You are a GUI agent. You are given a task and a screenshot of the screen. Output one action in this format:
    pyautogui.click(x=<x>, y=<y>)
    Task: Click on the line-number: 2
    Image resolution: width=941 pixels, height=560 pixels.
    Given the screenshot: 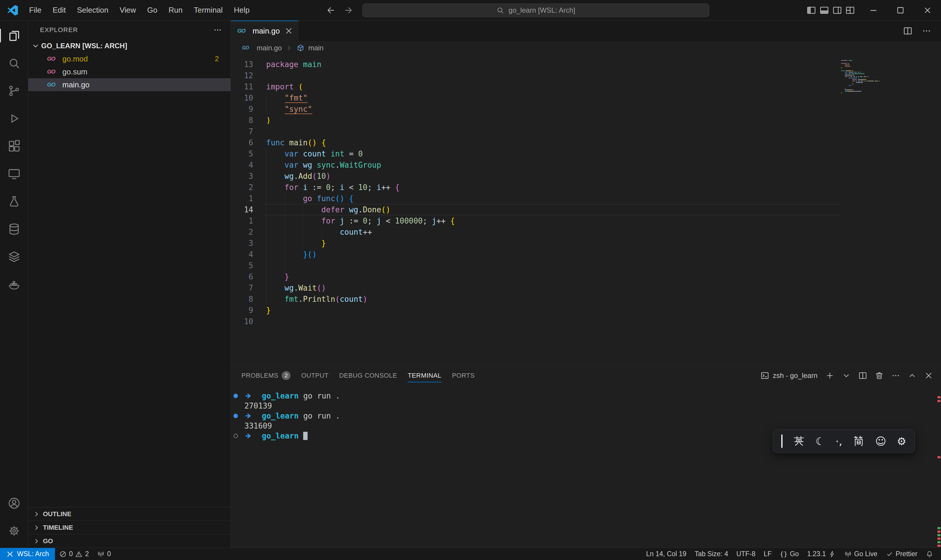 What is the action you would take?
    pyautogui.click(x=247, y=232)
    